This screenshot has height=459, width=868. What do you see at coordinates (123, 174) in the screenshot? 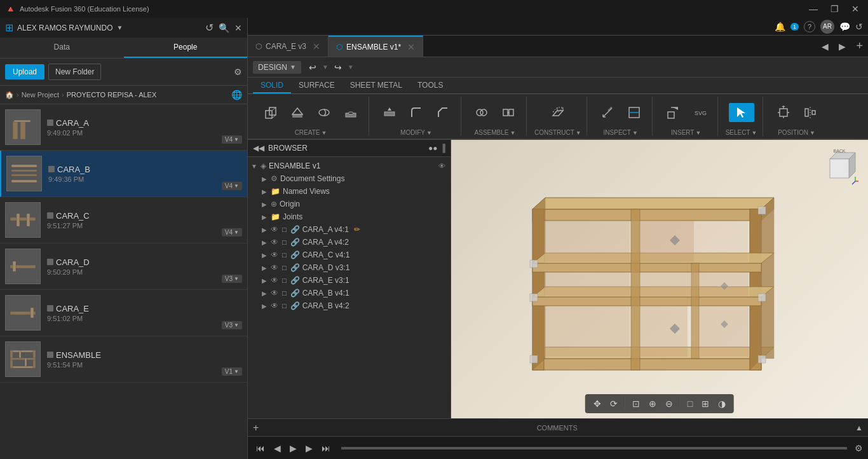
I see `list-item: CARA_B 9:49:36 PM V4 ▼` at bounding box center [123, 174].